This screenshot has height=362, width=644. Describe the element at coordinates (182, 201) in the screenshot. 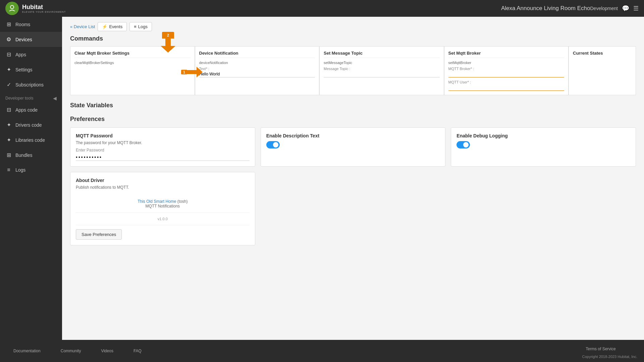

I see `about-driver-handle: (tosh)` at that location.